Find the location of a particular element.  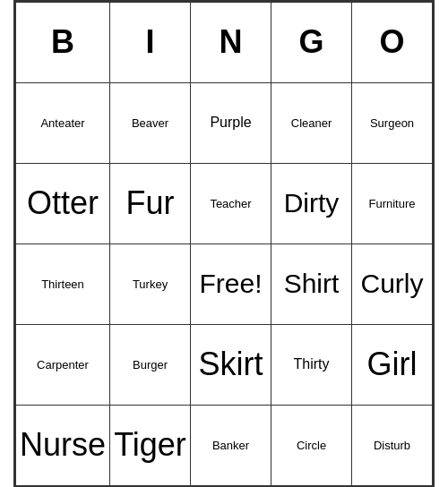

bingo-cell: Circle is located at coordinates (312, 445).